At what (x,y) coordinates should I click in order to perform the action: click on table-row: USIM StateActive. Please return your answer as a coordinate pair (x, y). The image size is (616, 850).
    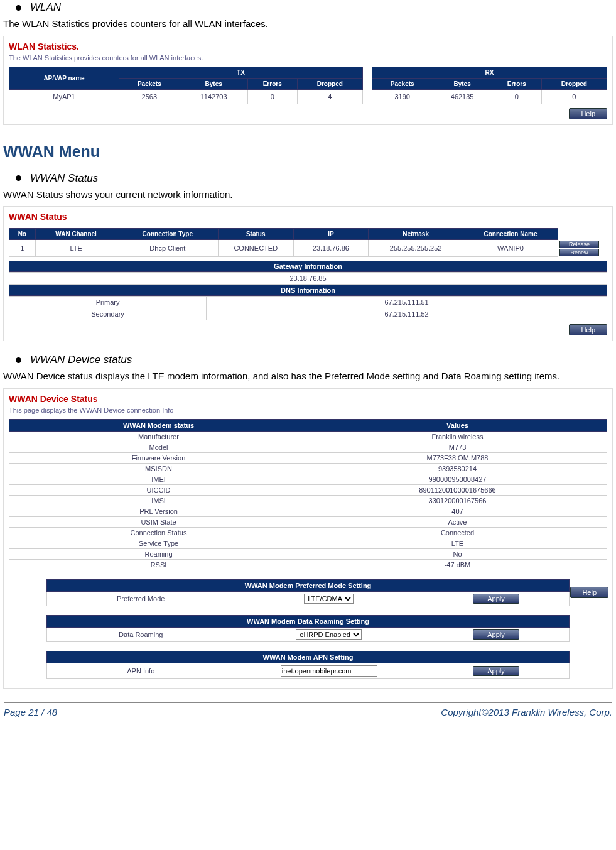
    Looking at the image, I should click on (308, 521).